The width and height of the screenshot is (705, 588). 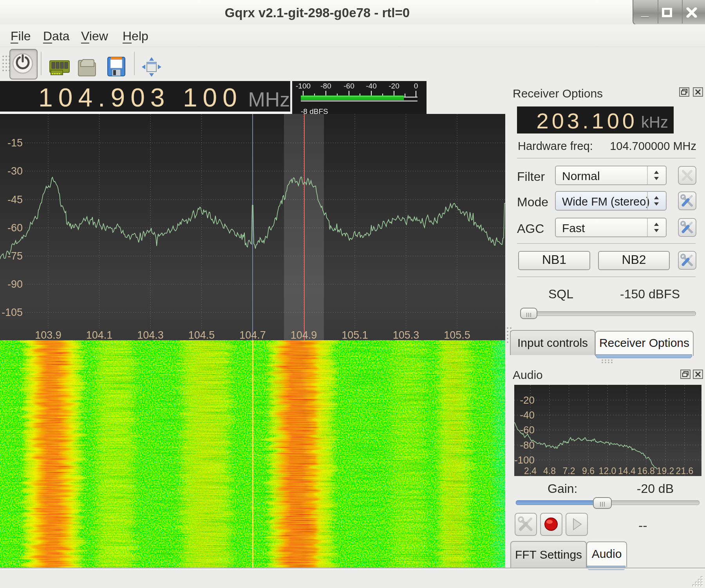 What do you see at coordinates (150, 335) in the screenshot?
I see `svg-text: 104.3` at bounding box center [150, 335].